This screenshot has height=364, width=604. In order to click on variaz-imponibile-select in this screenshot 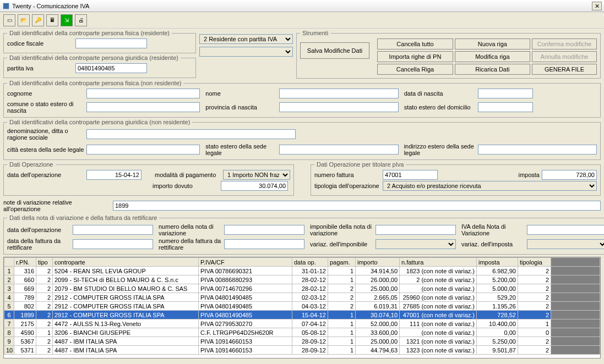, I will do `click(416, 244)`.